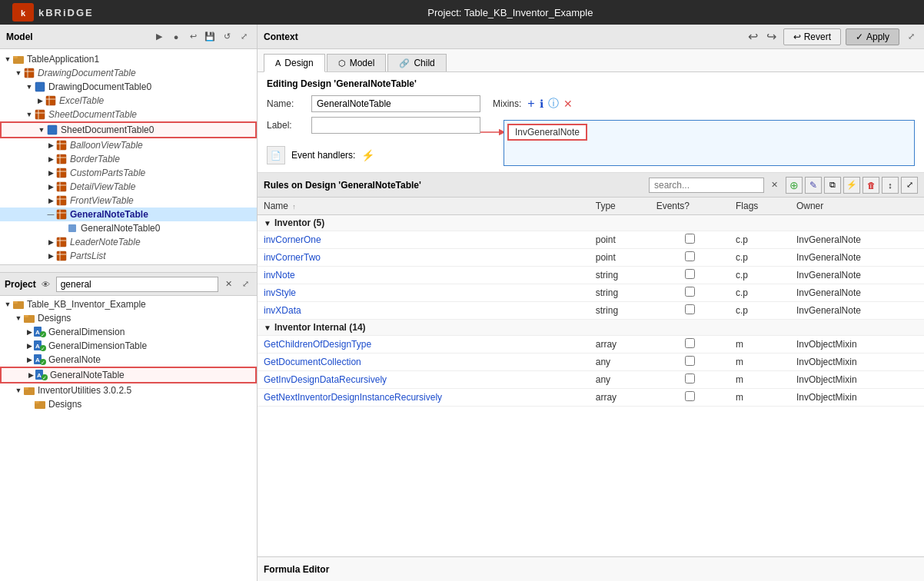 This screenshot has height=581, width=924. I want to click on copy-rule-btn: ⧉, so click(833, 185).